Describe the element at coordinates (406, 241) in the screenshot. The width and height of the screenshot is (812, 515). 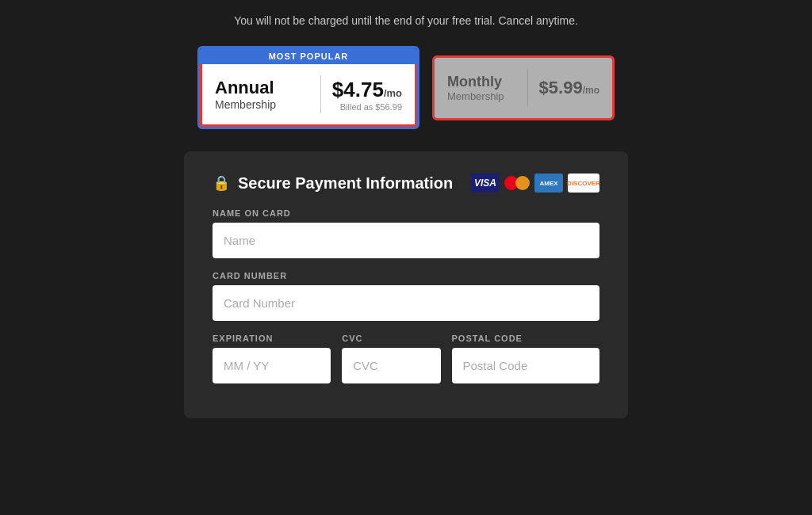
I see `name-on-card-input` at that location.